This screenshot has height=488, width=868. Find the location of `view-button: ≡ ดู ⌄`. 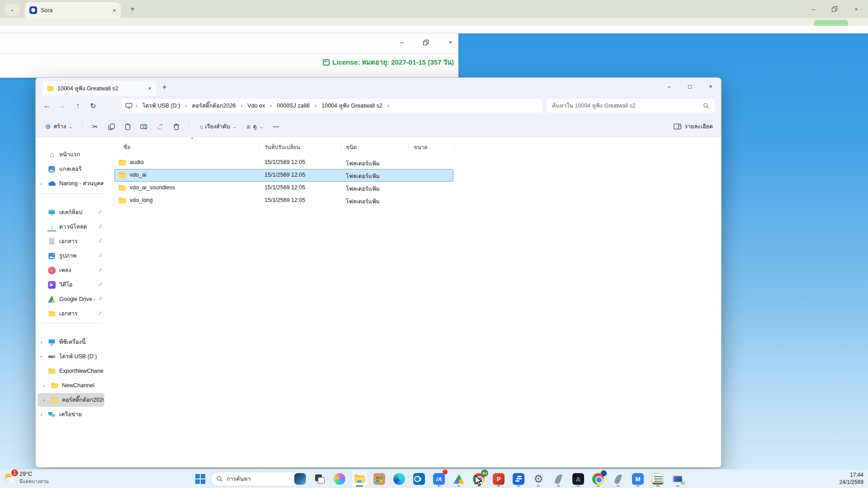

view-button: ≡ ดู ⌄ is located at coordinates (255, 127).